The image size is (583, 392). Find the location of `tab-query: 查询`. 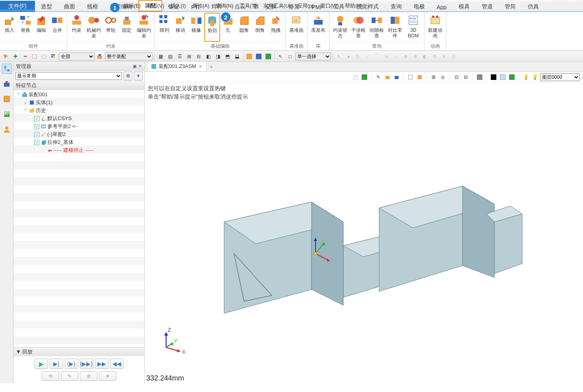

tab-query: 查询 is located at coordinates (396, 6).